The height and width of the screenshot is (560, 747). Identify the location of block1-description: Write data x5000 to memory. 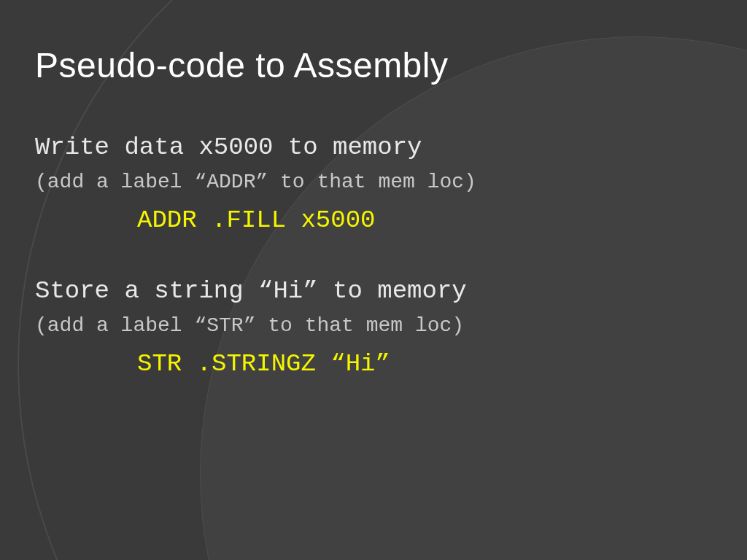
(374, 148).